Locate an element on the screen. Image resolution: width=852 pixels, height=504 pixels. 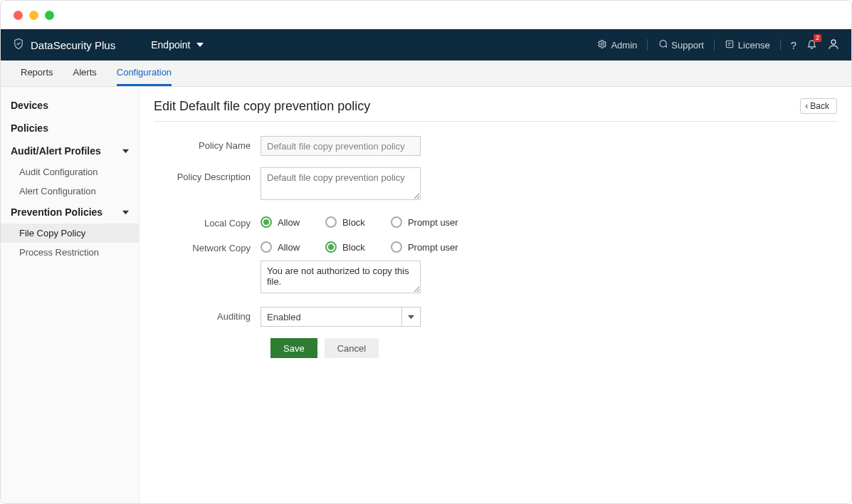
label-block-message is located at coordinates (211, 263).